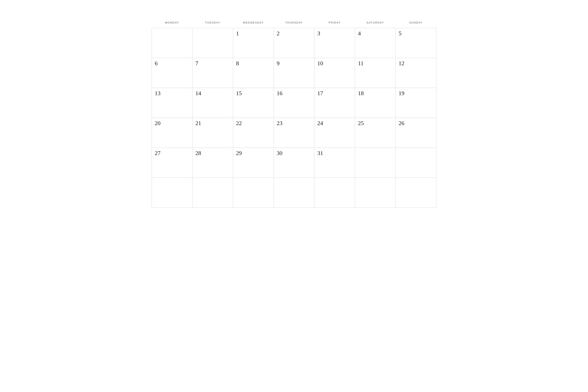 This screenshot has height=392, width=588. What do you see at coordinates (294, 64) in the screenshot?
I see `day-number-9: 9` at bounding box center [294, 64].